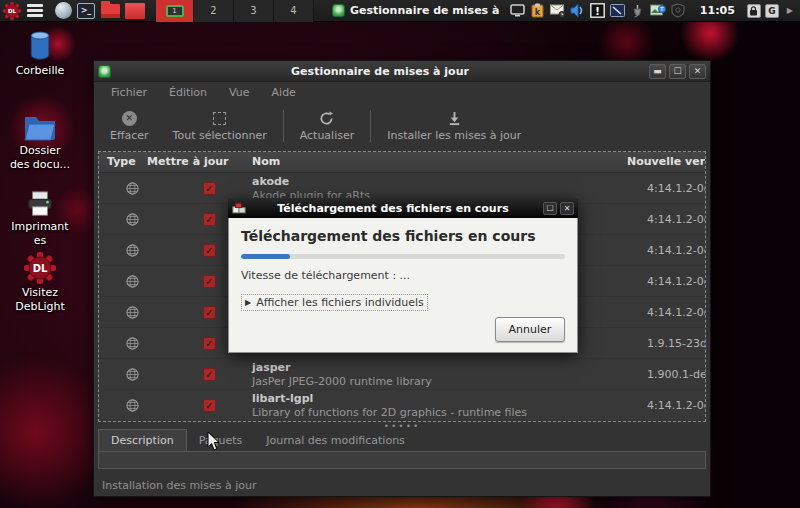 The width and height of the screenshot is (800, 508). I want to click on panel-collapse-arrow-icon: ▶, so click(790, 10).